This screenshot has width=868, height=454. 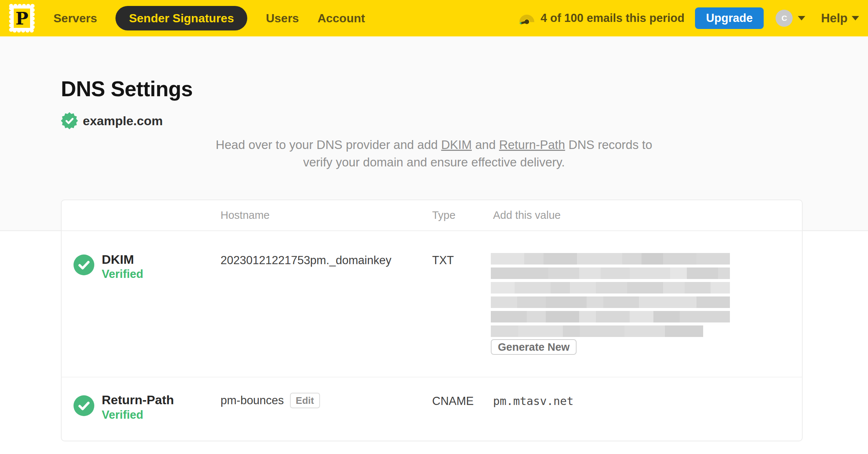 What do you see at coordinates (305, 401) in the screenshot?
I see `edit-button: Edit` at bounding box center [305, 401].